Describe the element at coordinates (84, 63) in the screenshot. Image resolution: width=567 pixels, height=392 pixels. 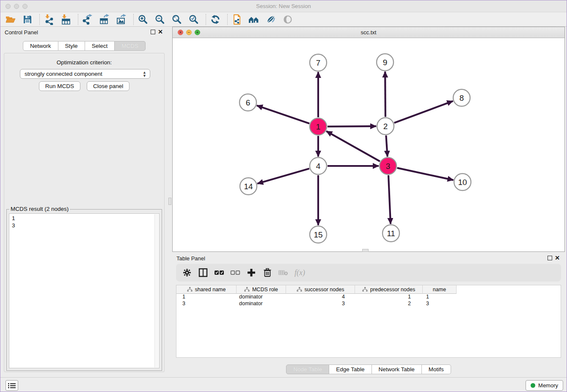
I see `optimization-criterion-label: Optimization criterion:` at that location.